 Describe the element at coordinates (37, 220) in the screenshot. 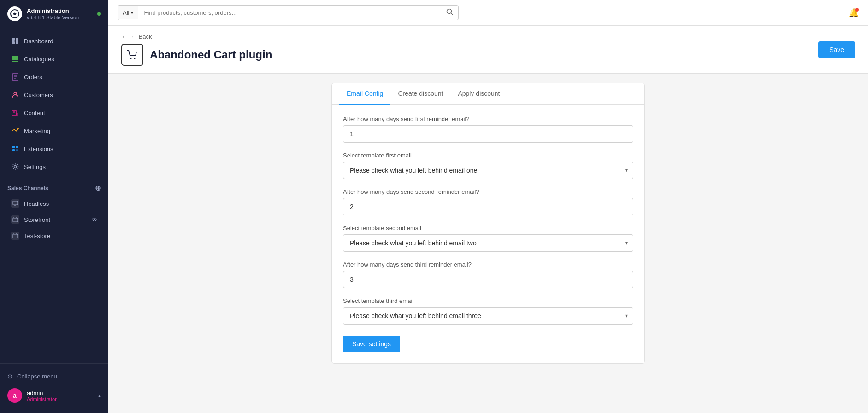

I see `channel-label: Storefront` at that location.